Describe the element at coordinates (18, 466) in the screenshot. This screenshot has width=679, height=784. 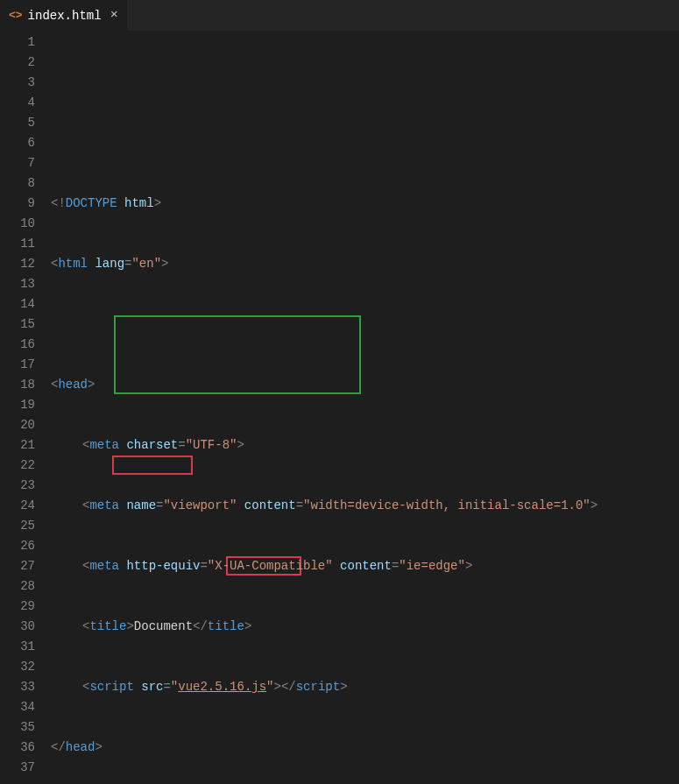
I see `line-number: 22` at that location.